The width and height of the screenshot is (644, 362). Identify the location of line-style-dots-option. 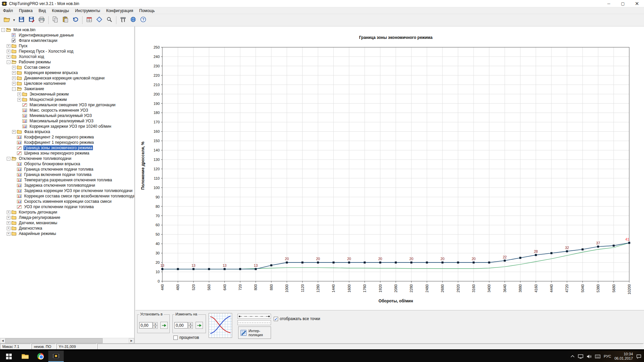
(254, 322).